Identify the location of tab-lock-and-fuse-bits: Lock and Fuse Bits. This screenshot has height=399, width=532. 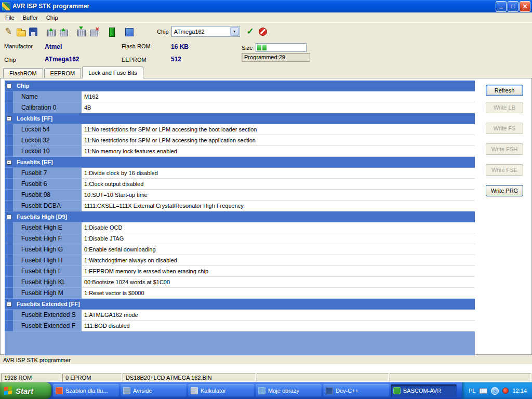
(113, 73).